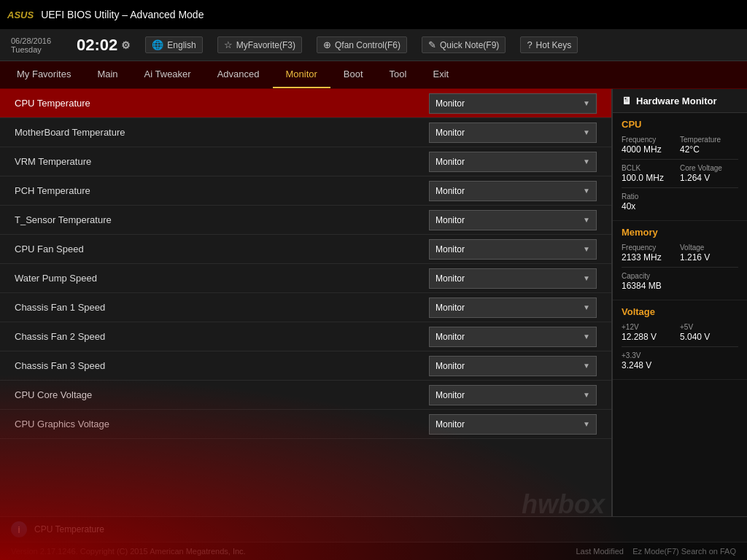 The image size is (747, 560). I want to click on cpu-core-voltage-label: CPU Core Voltage, so click(222, 395).